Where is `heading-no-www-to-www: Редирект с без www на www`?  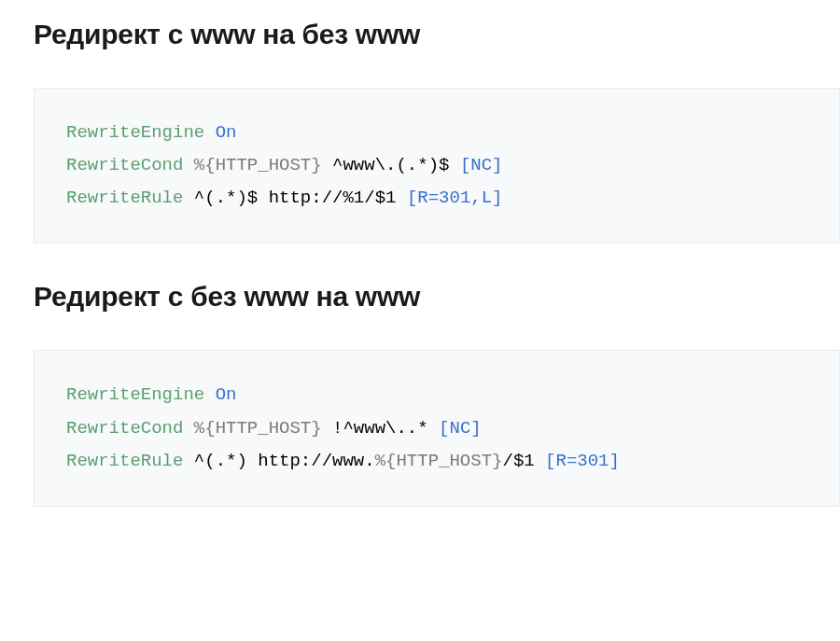
heading-no-www-to-www: Редирект с без www на www is located at coordinates (437, 297).